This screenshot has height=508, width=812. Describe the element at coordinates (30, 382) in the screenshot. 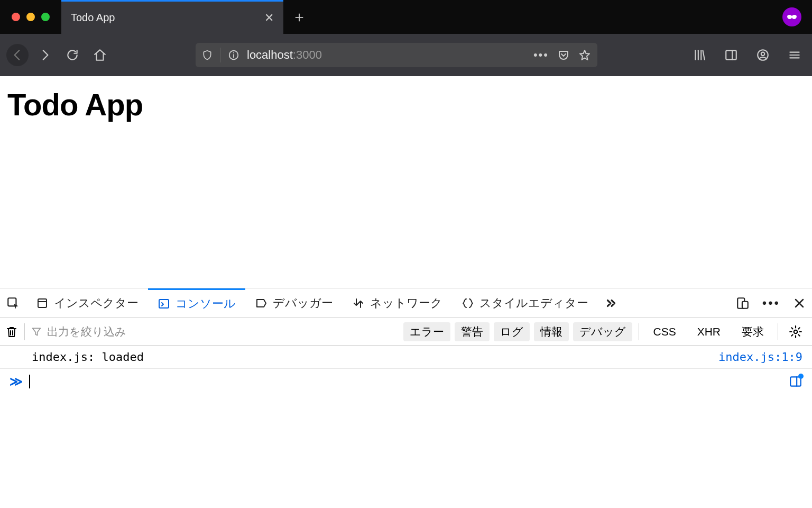

I see `input-cursor` at that location.